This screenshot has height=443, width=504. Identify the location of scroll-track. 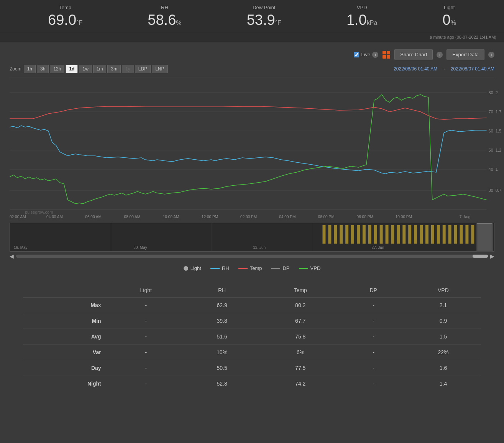
(252, 256).